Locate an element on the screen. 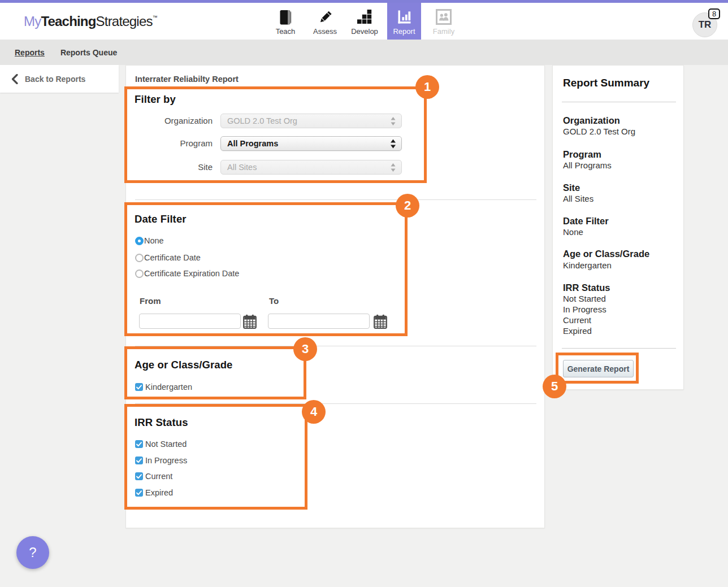 The width and height of the screenshot is (728, 587). summary-age-grade-label: Age or Class/Grade is located at coordinates (606, 254).